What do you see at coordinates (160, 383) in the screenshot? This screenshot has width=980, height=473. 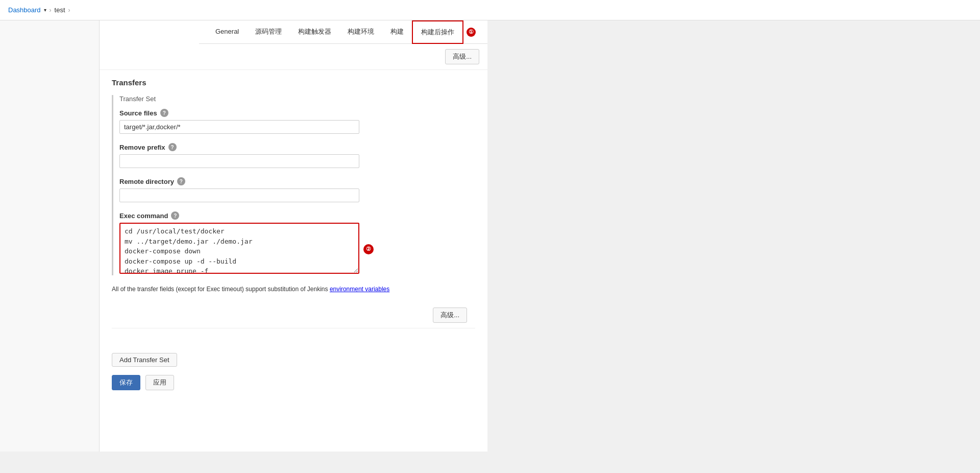 I see `apply-button: 应用` at bounding box center [160, 383].